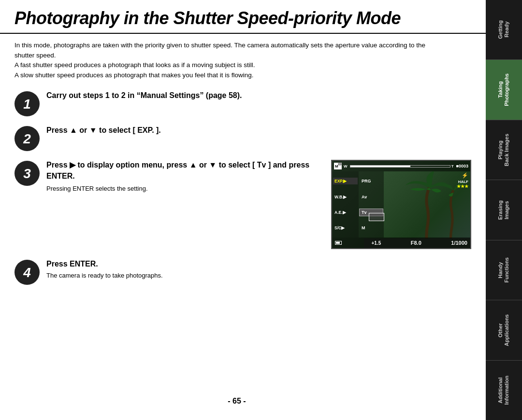 Image resolution: width=522 pixels, height=420 pixels. I want to click on intro-line-1: In this mode, photographs are taken with…, so click(230, 51).